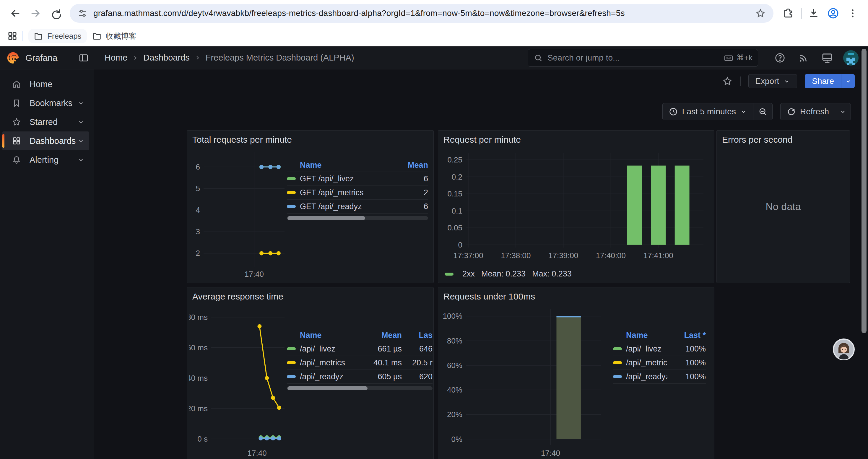 The width and height of the screenshot is (868, 459). What do you see at coordinates (434, 13) in the screenshot?
I see `browser-toolbar: grafana.mathmast.com/d/deytv4rwavabkb/fr…` at bounding box center [434, 13].